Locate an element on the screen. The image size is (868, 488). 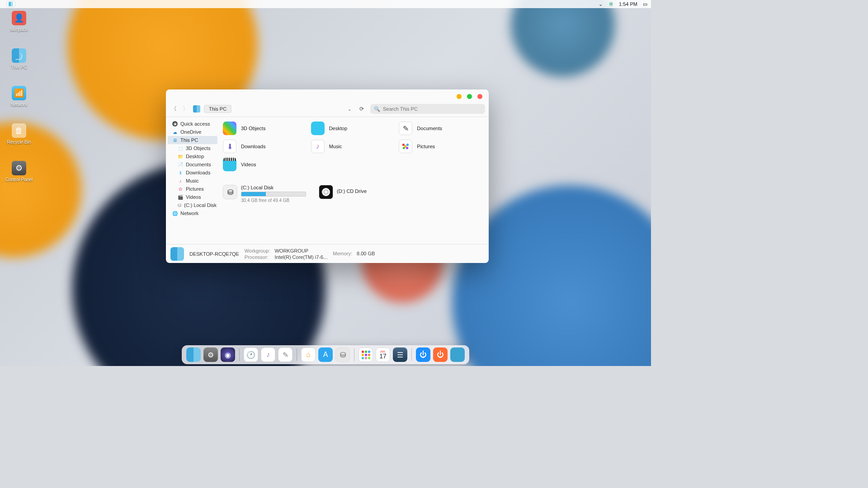
sidebar-item-onedrive: ☁OneDrive is located at coordinates (193, 132).